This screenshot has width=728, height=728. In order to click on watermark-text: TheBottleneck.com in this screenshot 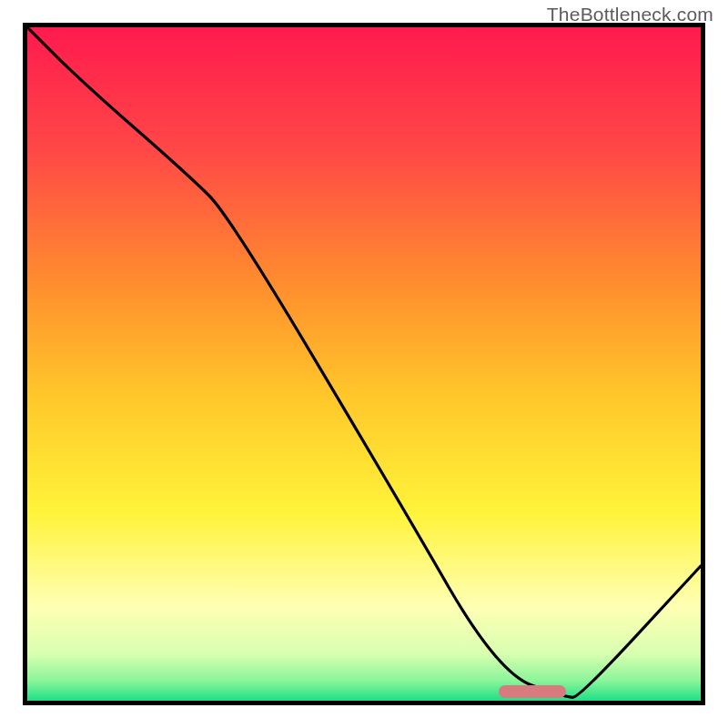, I will do `click(630, 15)`.